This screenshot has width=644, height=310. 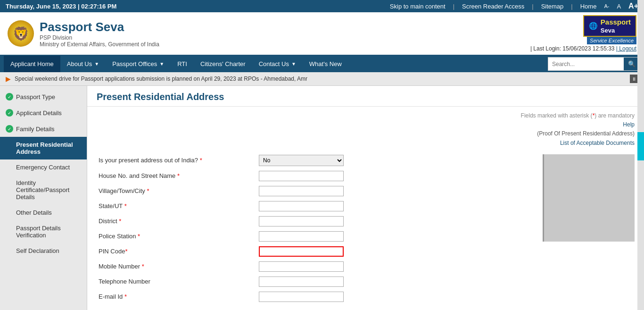 What do you see at coordinates (641, 146) in the screenshot?
I see `scrollbar-thumb` at bounding box center [641, 146].